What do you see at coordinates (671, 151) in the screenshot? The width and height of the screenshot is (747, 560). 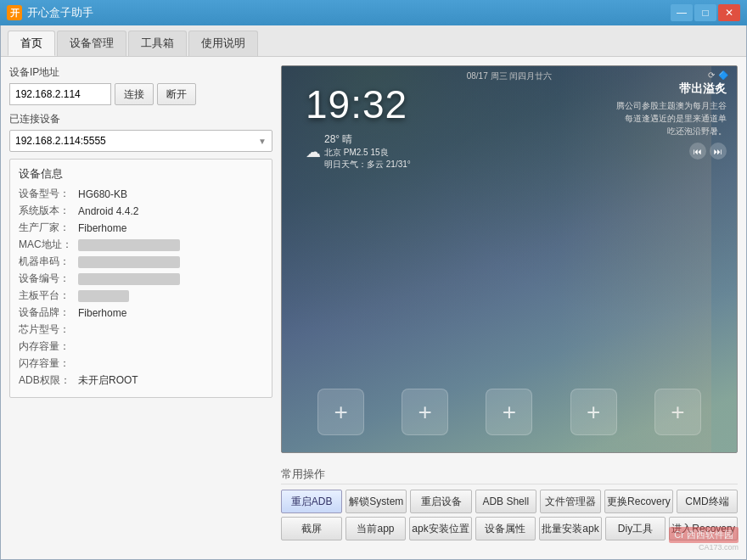 I see `screen-controls: ⏮ ⏭` at bounding box center [671, 151].